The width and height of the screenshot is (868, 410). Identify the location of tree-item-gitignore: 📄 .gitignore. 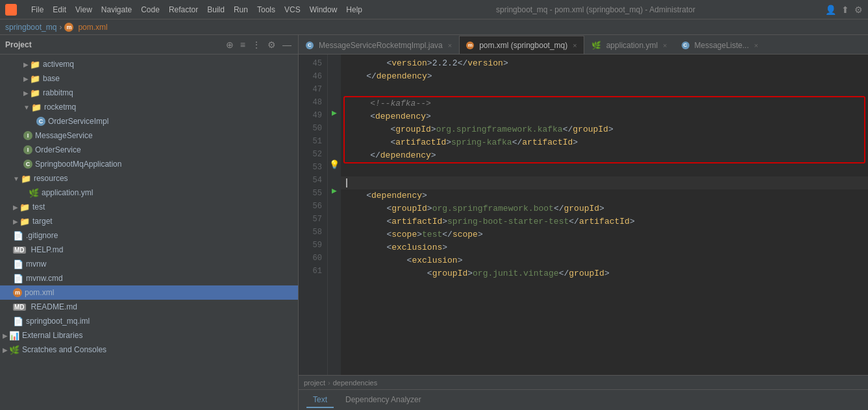
(149, 235).